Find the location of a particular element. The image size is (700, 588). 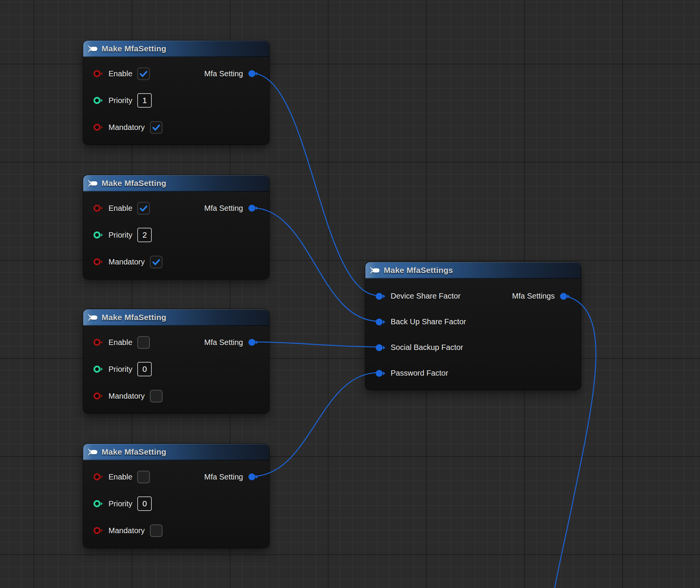

output-pin-group: Mfa Settings is located at coordinates (541, 296).